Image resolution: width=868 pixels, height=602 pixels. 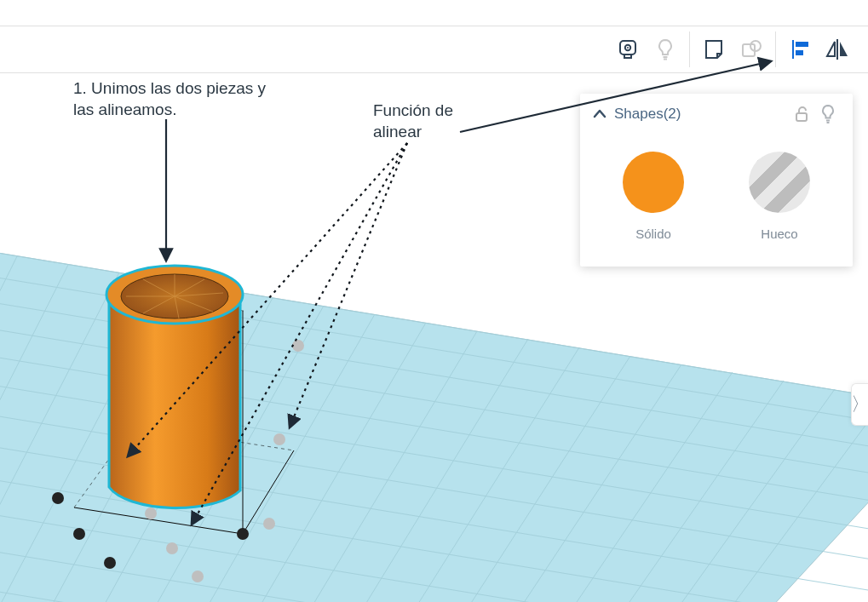 I want to click on hint-bulb-icon, so click(x=665, y=49).